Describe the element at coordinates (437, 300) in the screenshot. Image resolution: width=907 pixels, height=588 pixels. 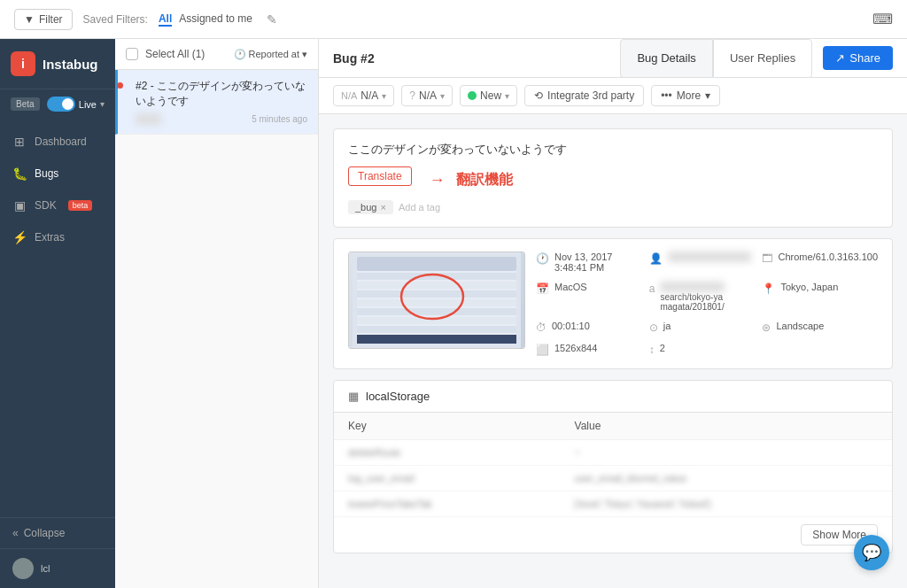
I see `screenshot-placeholder` at that location.